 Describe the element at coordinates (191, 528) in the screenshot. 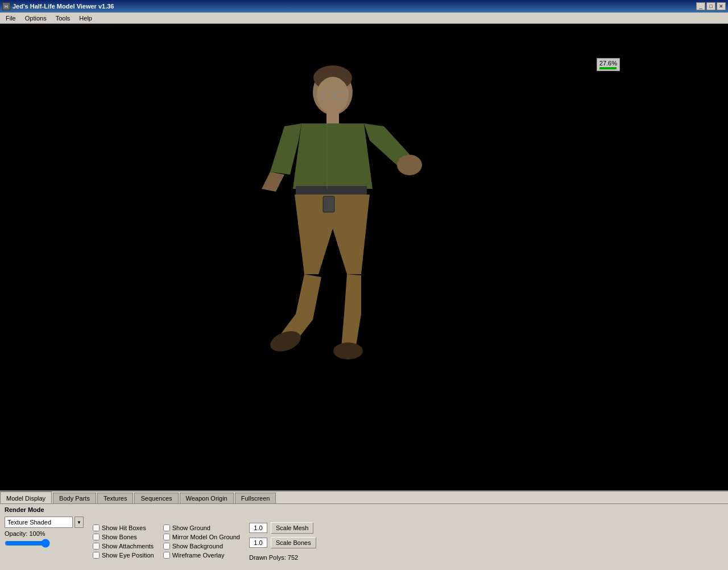

I see `show-ground-label: Show Ground` at that location.